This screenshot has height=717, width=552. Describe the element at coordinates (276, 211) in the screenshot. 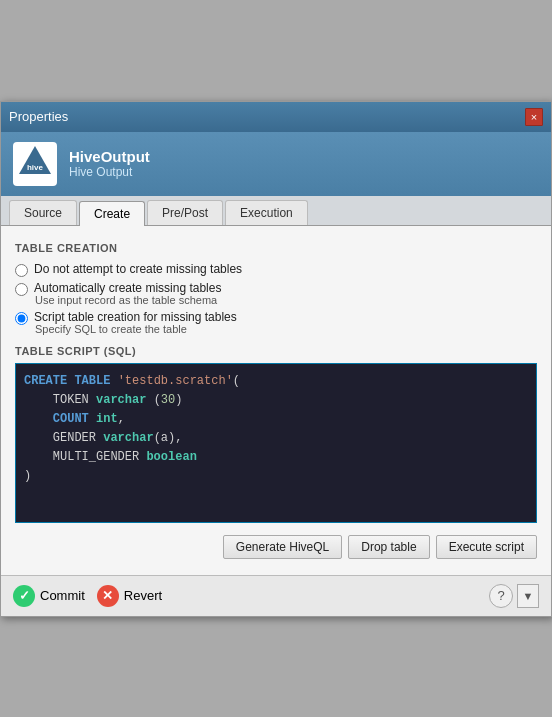

I see `tab-bar: Source Create Pre/Post Execution` at that location.